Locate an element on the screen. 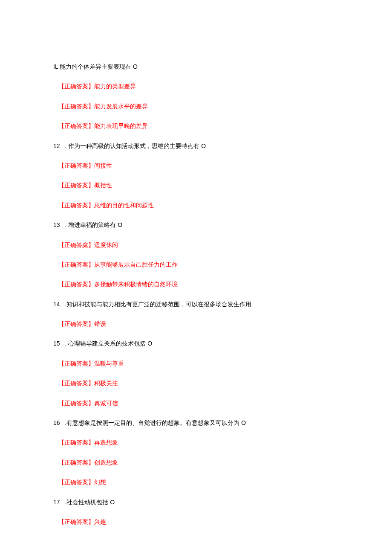 The height and width of the screenshot is (555, 392). question-body: 有意想象是按照一定目的、自觉进行的想象。有意想象又可以分为 O is located at coordinates (156, 423).